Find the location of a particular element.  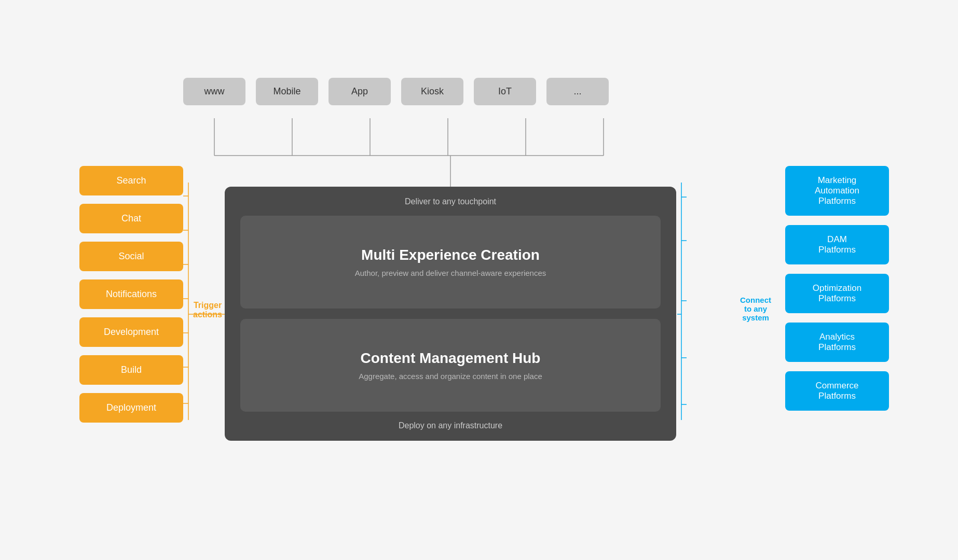

left-box-build: Build is located at coordinates (131, 370).